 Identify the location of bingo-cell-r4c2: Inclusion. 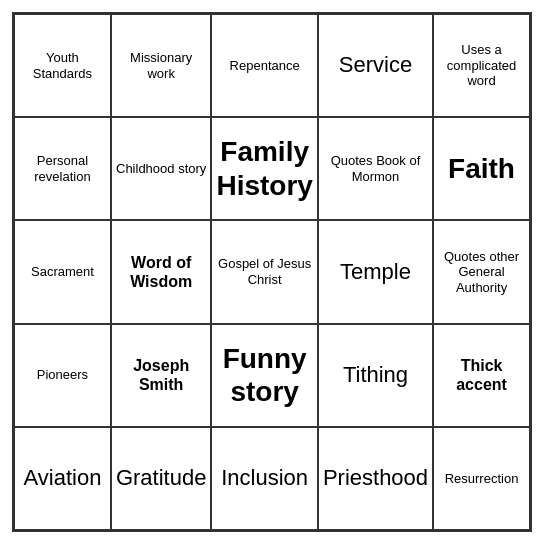
(264, 478).